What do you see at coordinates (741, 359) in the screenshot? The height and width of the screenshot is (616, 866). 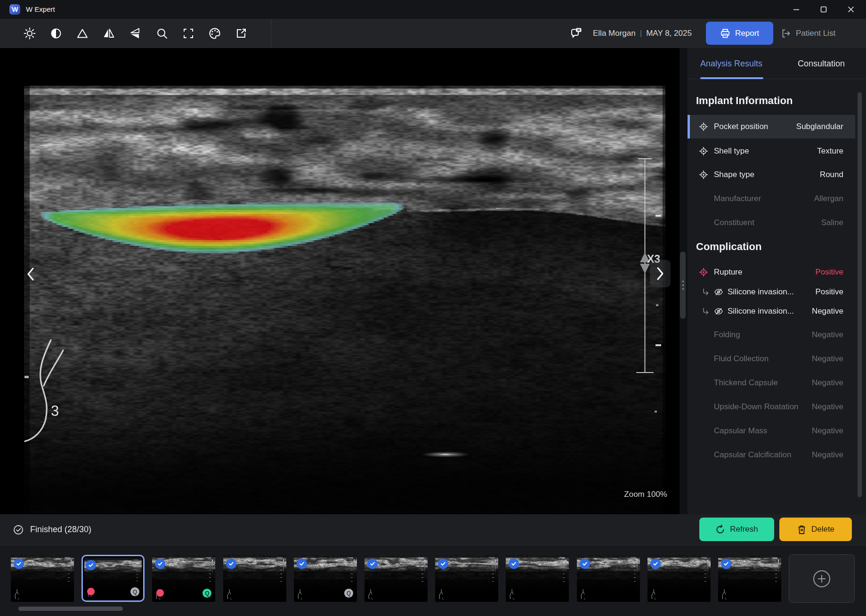 I see `finding-label: Fluid Collection` at bounding box center [741, 359].